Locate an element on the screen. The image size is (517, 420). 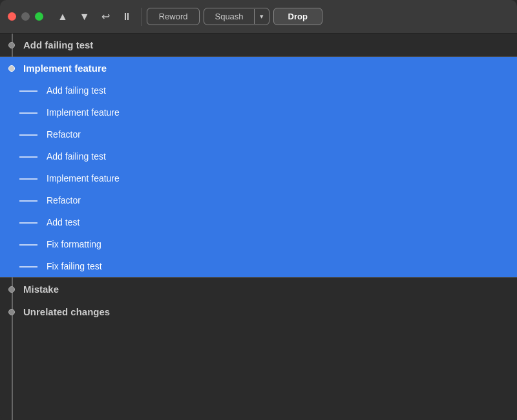
minimize-button is located at coordinates (26, 17).